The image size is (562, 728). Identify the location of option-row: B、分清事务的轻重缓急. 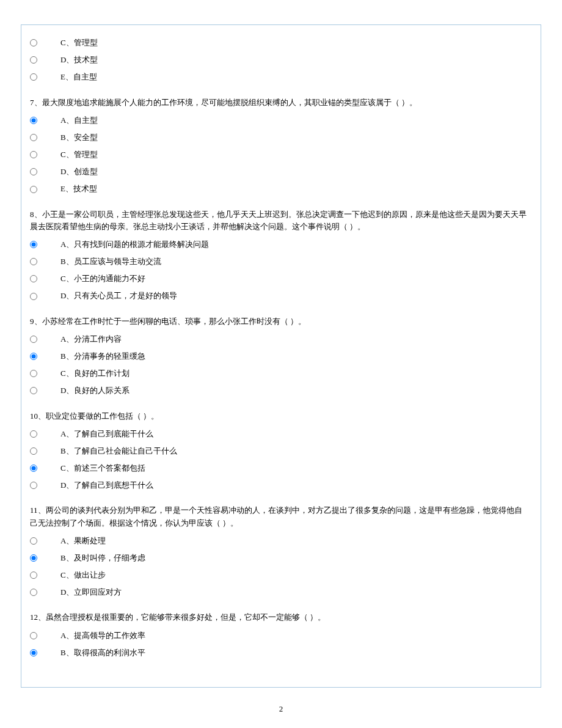
(280, 356).